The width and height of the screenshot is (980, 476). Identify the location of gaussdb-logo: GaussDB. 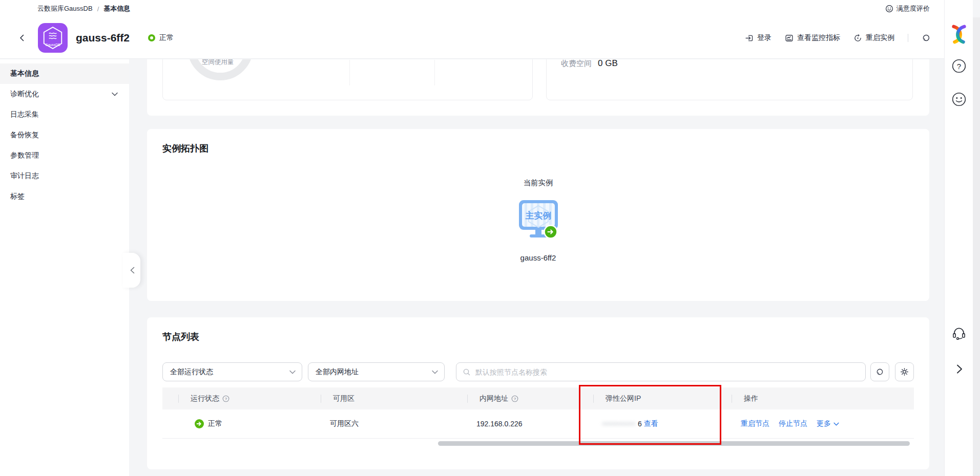
(53, 38).